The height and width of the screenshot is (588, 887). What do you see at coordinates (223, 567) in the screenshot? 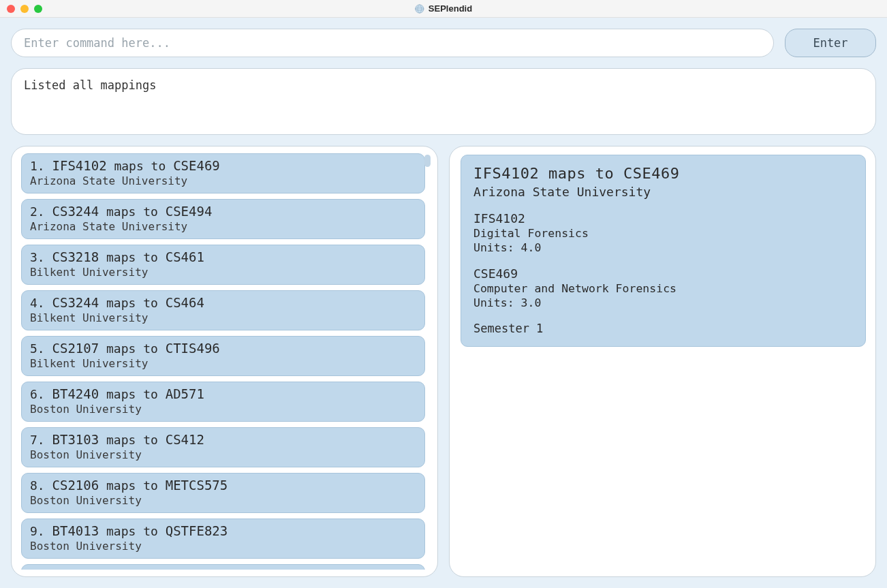
I see `mapping-list-item: 10. CS1010S maps to COSI10ABrandeis Univ…` at bounding box center [223, 567].